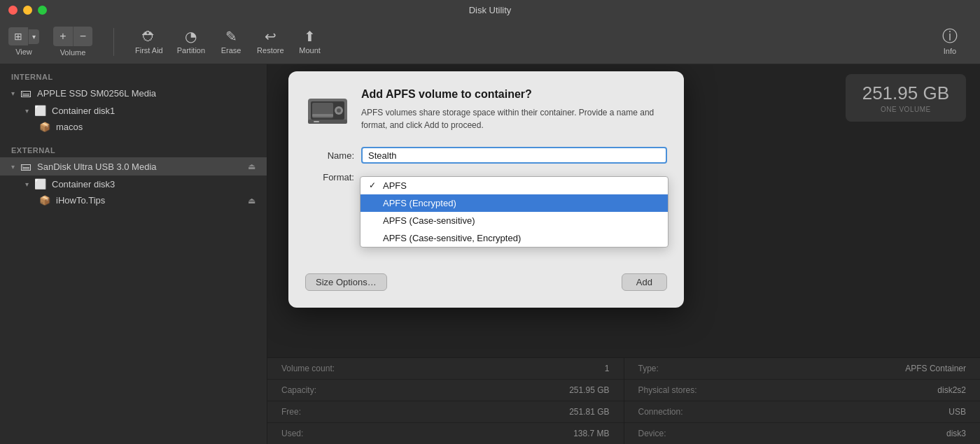  Describe the element at coordinates (270, 42) in the screenshot. I see `restore-button: ↩ Restore` at that location.